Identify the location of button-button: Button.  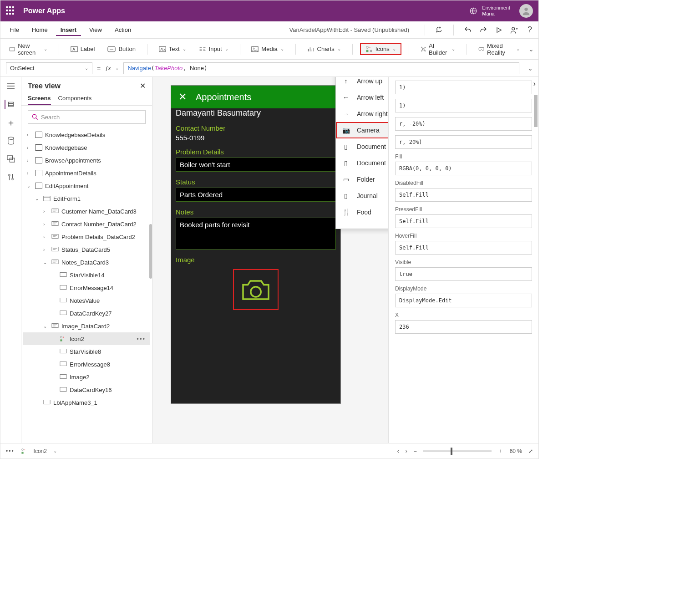
(122, 49).